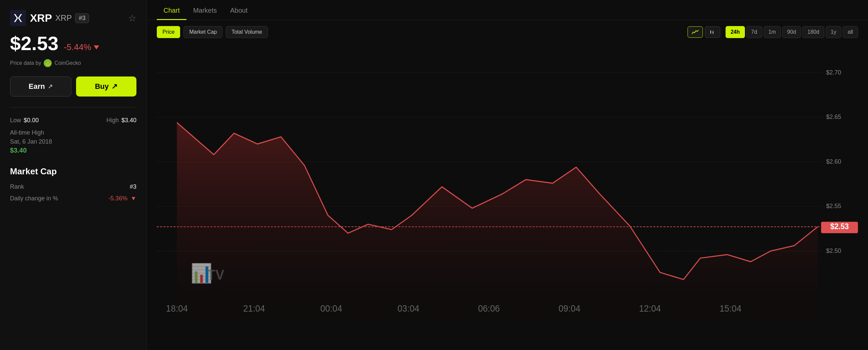  What do you see at coordinates (569, 309) in the screenshot?
I see `svg-text: 09:04` at bounding box center [569, 309].